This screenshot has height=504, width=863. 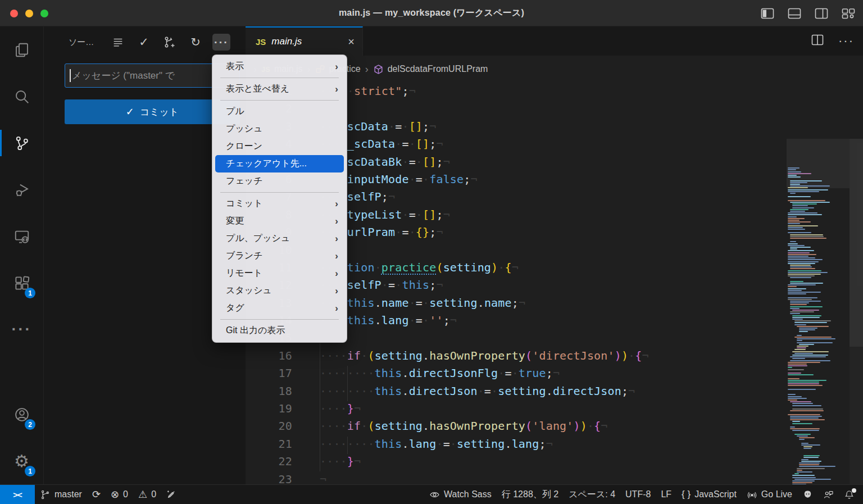 What do you see at coordinates (147, 494) in the screenshot?
I see `status-item-warning: ⚠0` at bounding box center [147, 494].